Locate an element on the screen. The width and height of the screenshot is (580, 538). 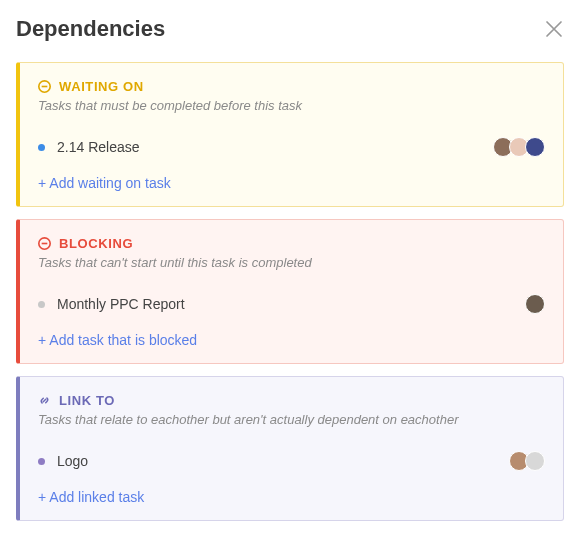
section-description: Tasks that can't start until this task i… is located at coordinates (292, 262).